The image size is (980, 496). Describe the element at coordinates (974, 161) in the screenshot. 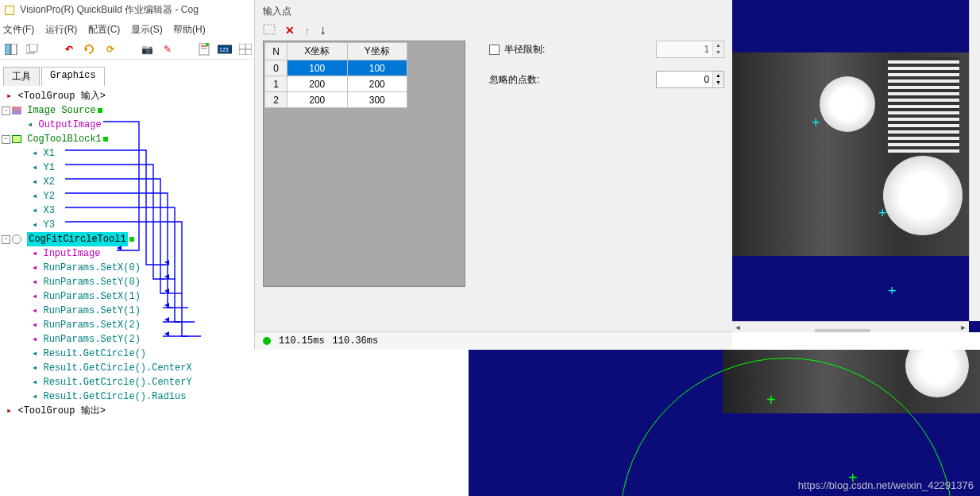

I see `scrollbar-vertical` at that location.